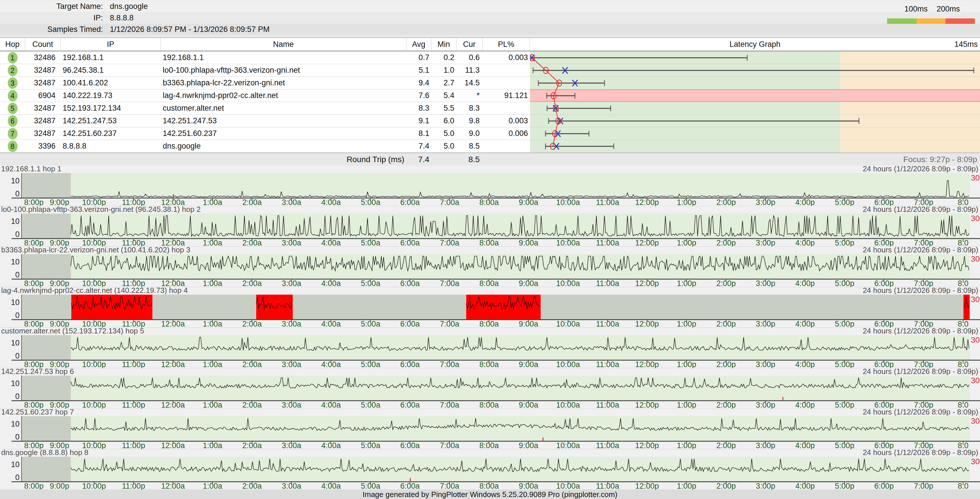  I want to click on timeline-band-hop-6: 142.251.247.53 hop 624 hours (1/12/2026 …, so click(490, 389).